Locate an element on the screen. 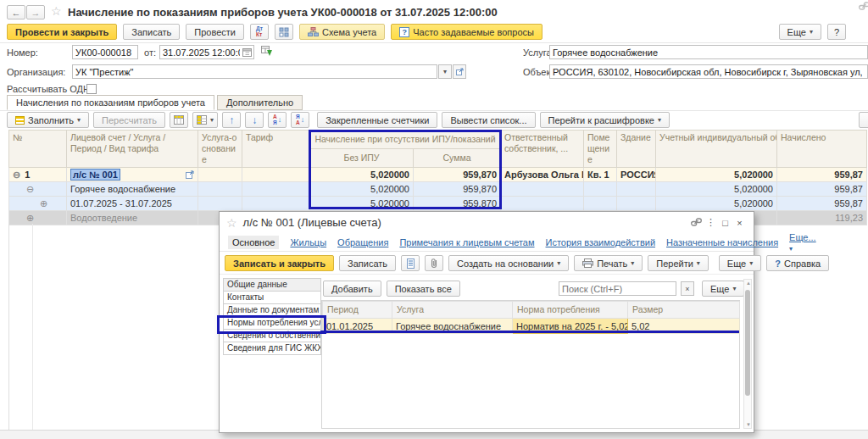  scheme-button: Схема учета is located at coordinates (342, 32).